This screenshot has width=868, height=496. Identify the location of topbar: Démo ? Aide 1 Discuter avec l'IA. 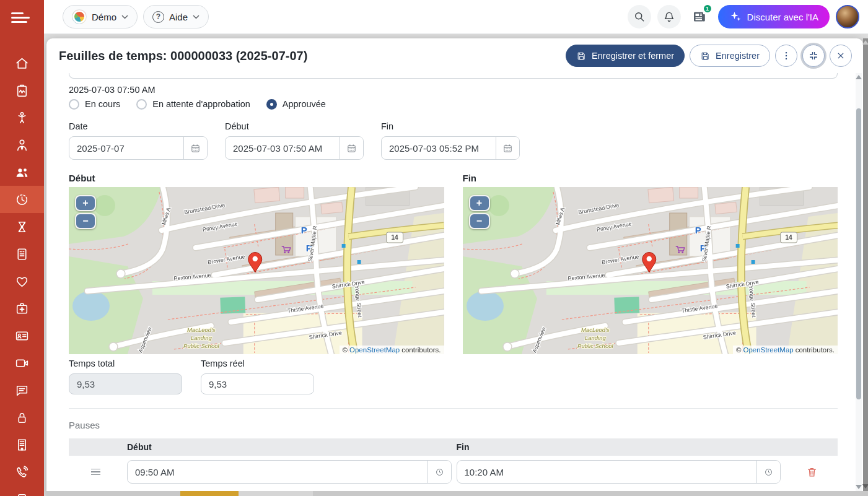
(456, 17).